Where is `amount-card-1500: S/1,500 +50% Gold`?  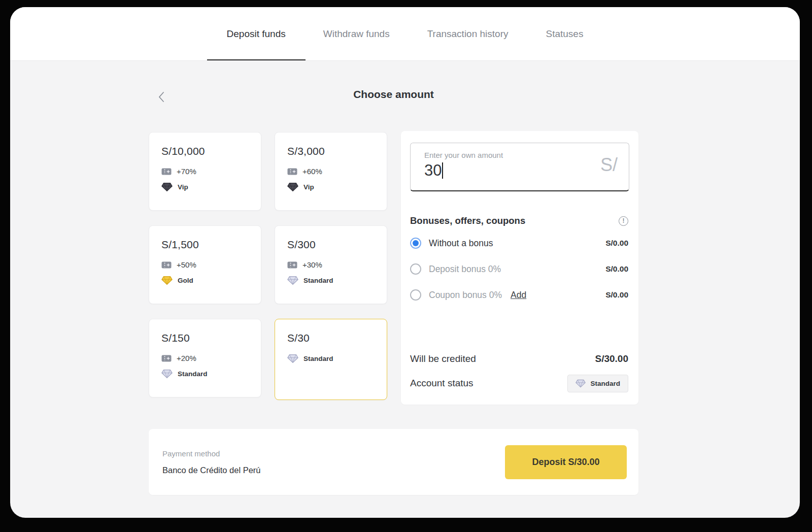 amount-card-1500: S/1,500 +50% Gold is located at coordinates (205, 265).